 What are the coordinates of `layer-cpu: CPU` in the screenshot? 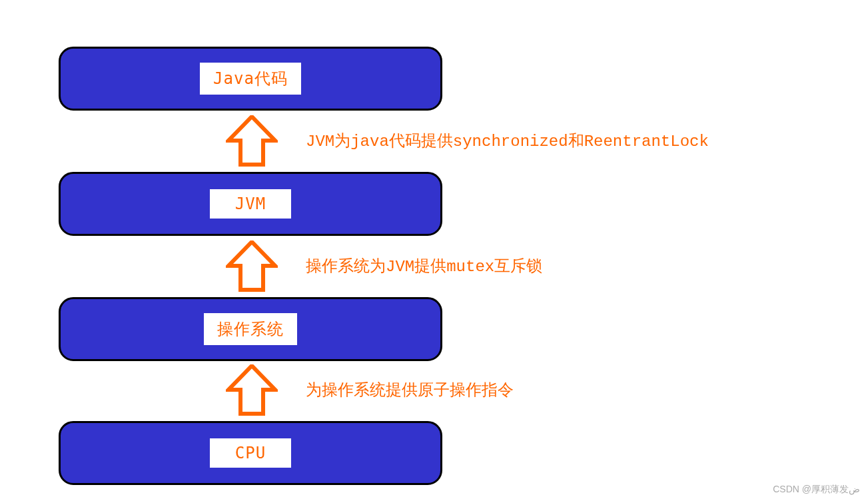 It's located at (250, 453).